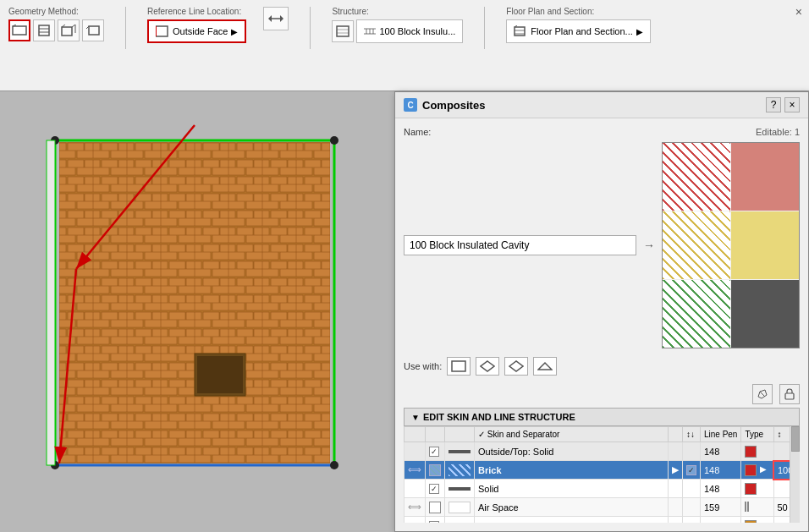  What do you see at coordinates (795, 439) in the screenshot?
I see `scrollbar-thumb` at bounding box center [795, 439].